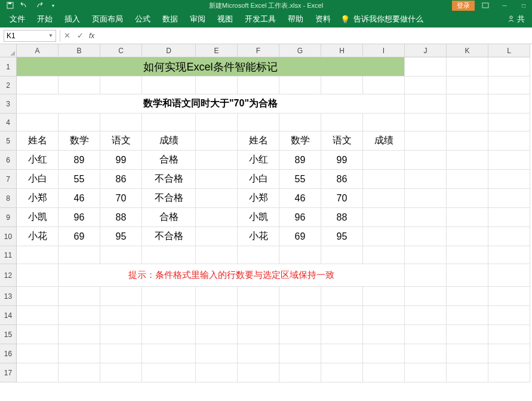 This screenshot has width=532, height=401. What do you see at coordinates (384, 354) in the screenshot?
I see `cell-I16` at bounding box center [384, 354].